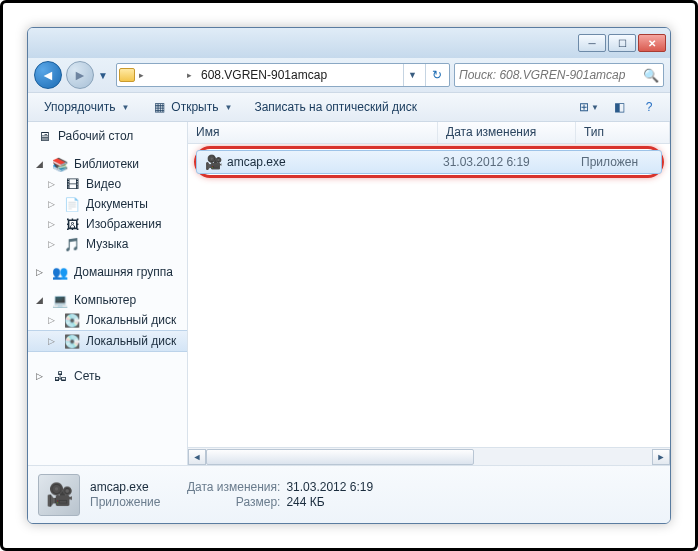 Image resolution: width=698 pixels, height=551 pixels. What do you see at coordinates (649, 107) in the screenshot?
I see `help-button: ?` at bounding box center [649, 107].